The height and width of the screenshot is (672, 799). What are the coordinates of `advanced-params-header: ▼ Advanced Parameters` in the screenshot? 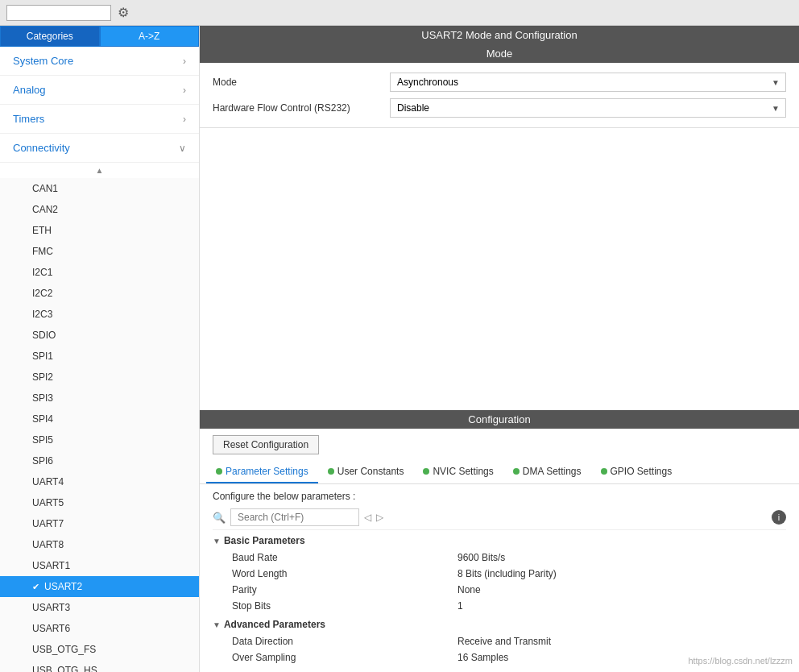 It's located at (499, 624).